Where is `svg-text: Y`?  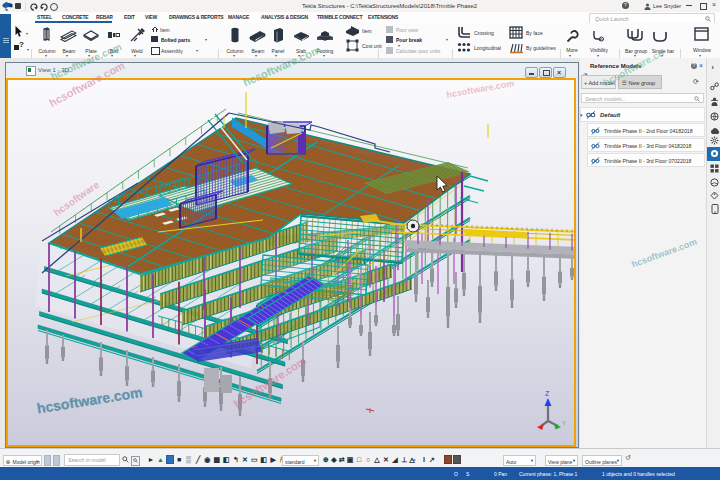 svg-text: Y is located at coordinates (564, 423).